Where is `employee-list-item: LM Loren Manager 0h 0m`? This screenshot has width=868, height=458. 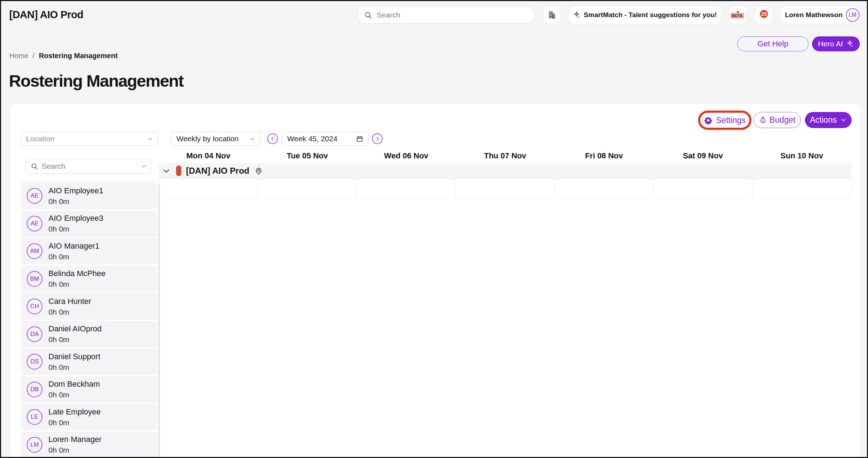
employee-list-item: LM Loren Manager 0h 0m is located at coordinates (89, 445).